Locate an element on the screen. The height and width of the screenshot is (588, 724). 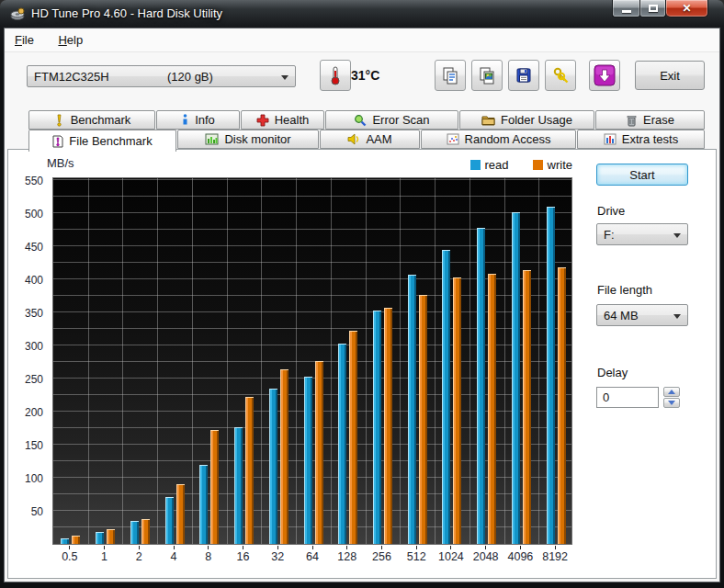
menu-help: Help is located at coordinates (70, 40).